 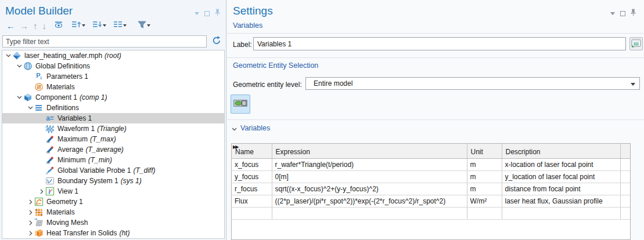 I want to click on section-collapse-chevron-icon, so click(x=235, y=128).